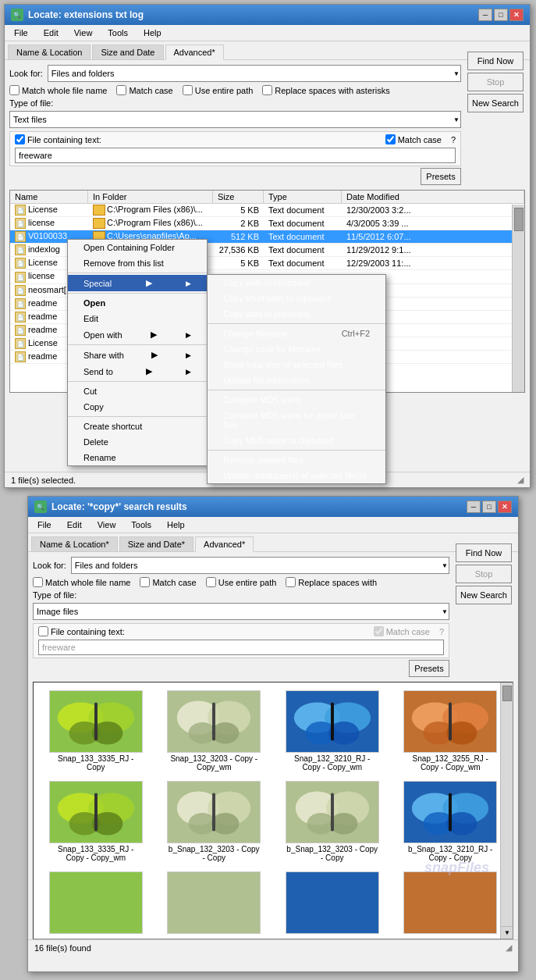  What do you see at coordinates (242, 583) in the screenshot?
I see `use-entire-path2-label: Use entire path` at bounding box center [242, 583].